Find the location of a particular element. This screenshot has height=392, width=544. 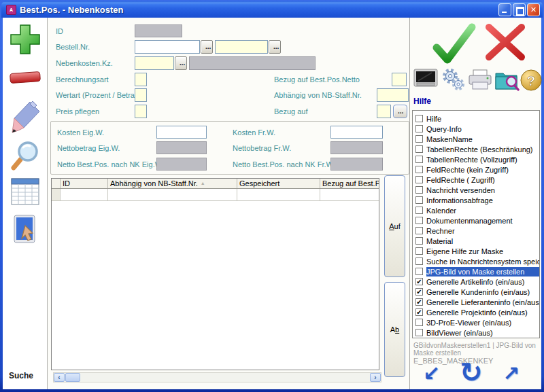

scrollbar-thumb is located at coordinates (73, 378).